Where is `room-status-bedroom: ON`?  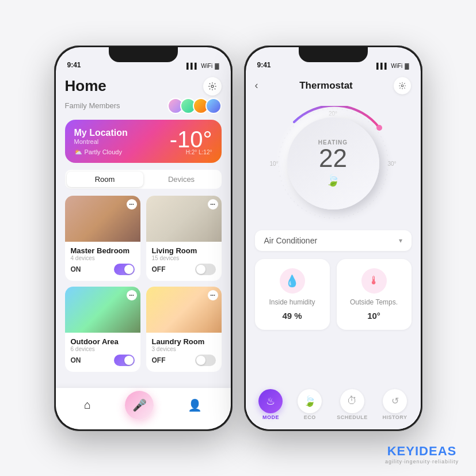 room-status-bedroom: ON is located at coordinates (76, 269).